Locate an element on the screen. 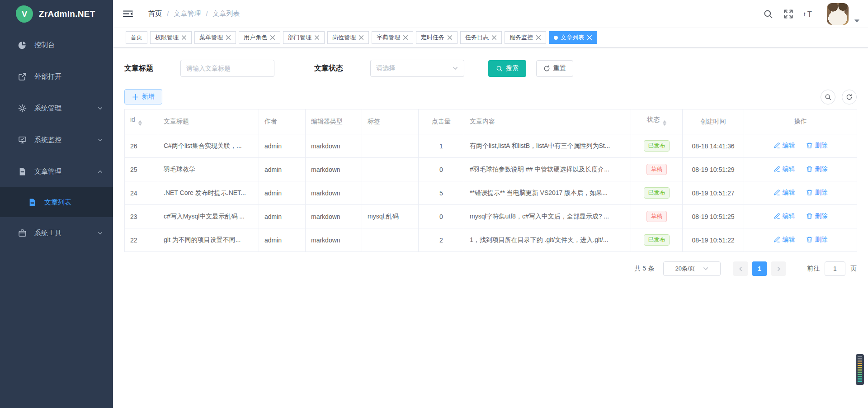 The width and height of the screenshot is (868, 408). sidebar-item-dashboard: 控制台 is located at coordinates (57, 45).